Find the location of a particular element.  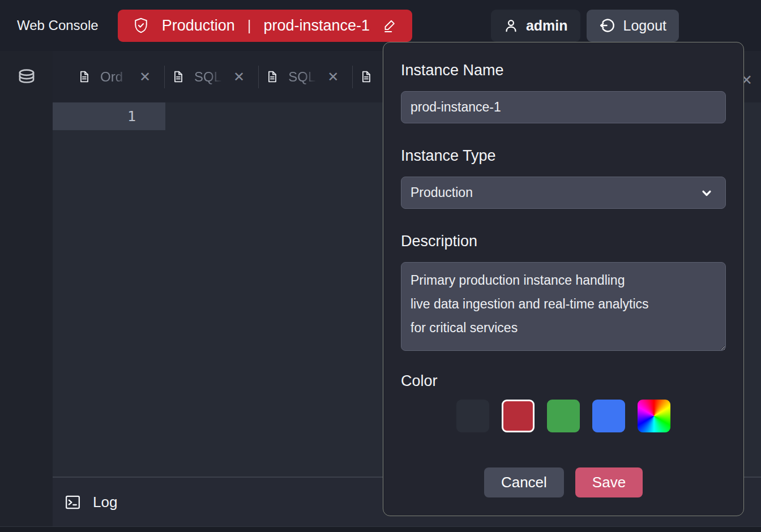

instance-type-value: Production is located at coordinates (442, 192).